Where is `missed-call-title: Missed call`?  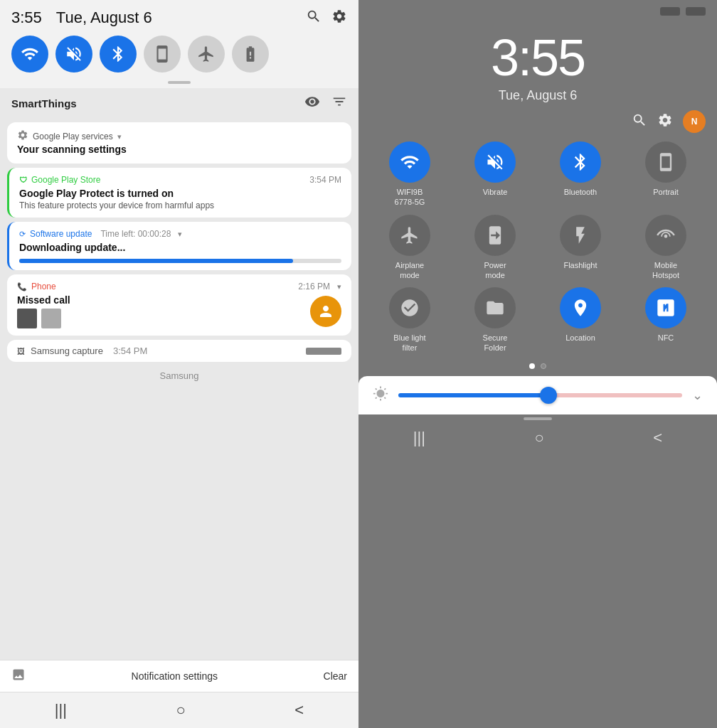 missed-call-title: Missed call is located at coordinates (44, 300).